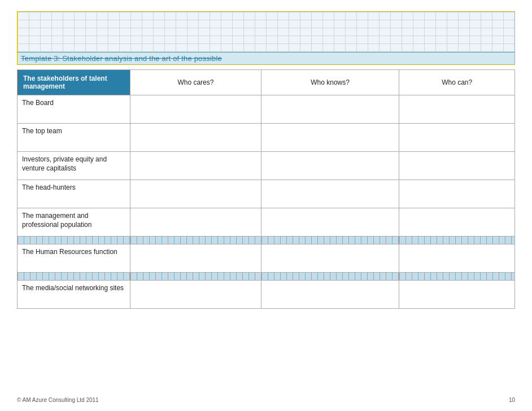 The height and width of the screenshot is (411, 532). I want to click on col-header-cares: Who cares?, so click(196, 82).